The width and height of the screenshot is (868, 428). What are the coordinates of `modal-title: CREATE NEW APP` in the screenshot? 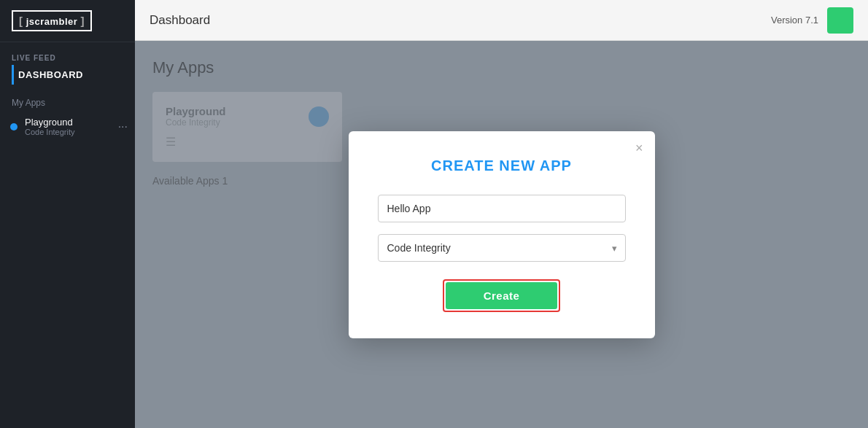 It's located at (502, 166).